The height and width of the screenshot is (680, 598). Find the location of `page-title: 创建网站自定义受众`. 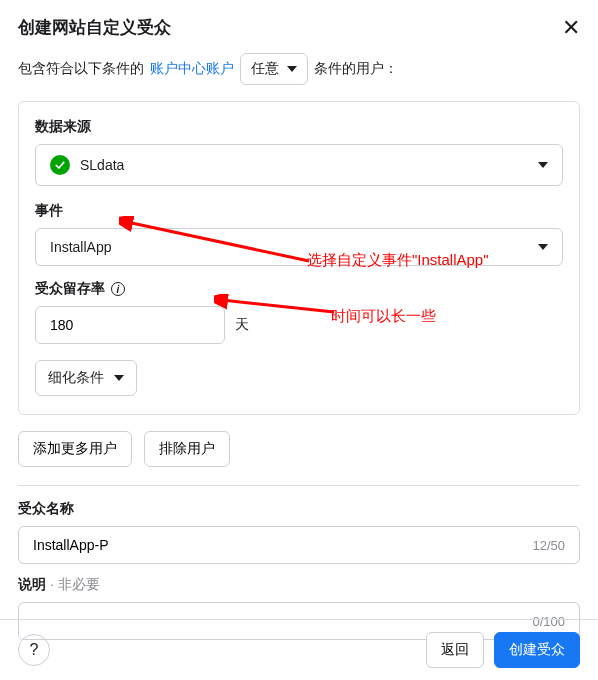

page-title: 创建网站自定义受众 is located at coordinates (94, 28).